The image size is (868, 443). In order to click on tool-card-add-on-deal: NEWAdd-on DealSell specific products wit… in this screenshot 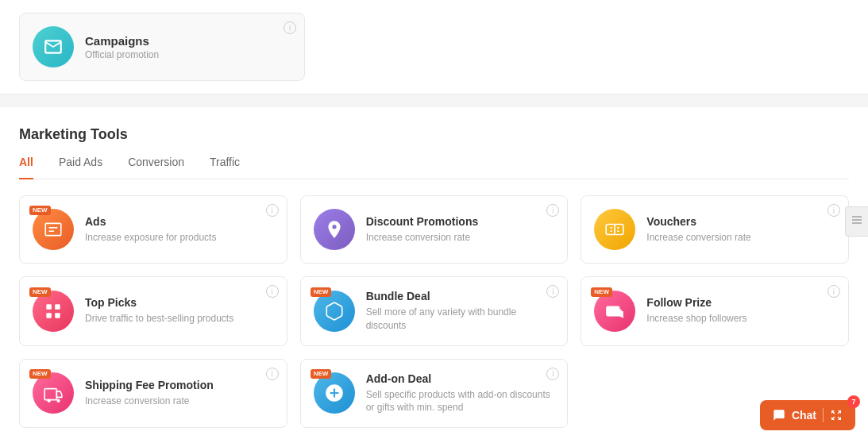, I will do `click(434, 394)`.